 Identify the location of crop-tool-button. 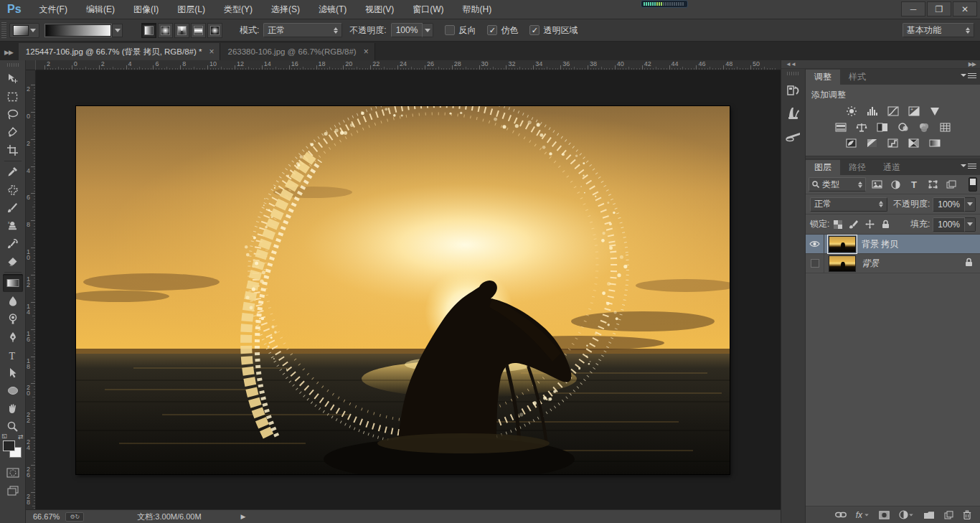
(13, 151).